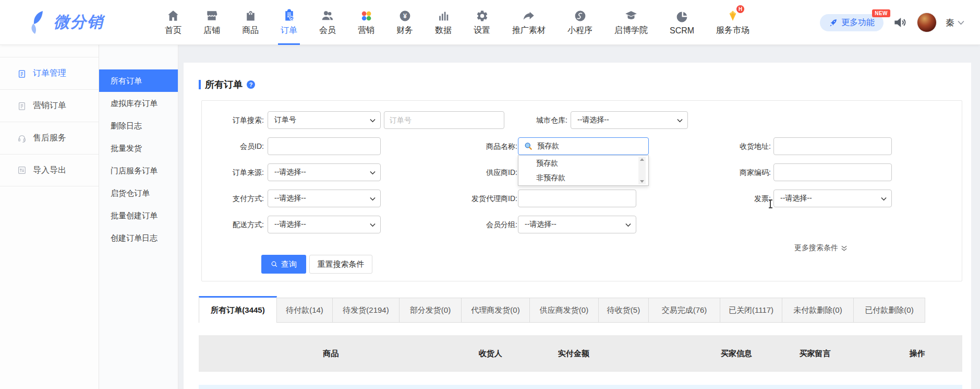 This screenshot has width=980, height=389. Describe the element at coordinates (917, 353) in the screenshot. I see `column-actions: 操作` at that location.